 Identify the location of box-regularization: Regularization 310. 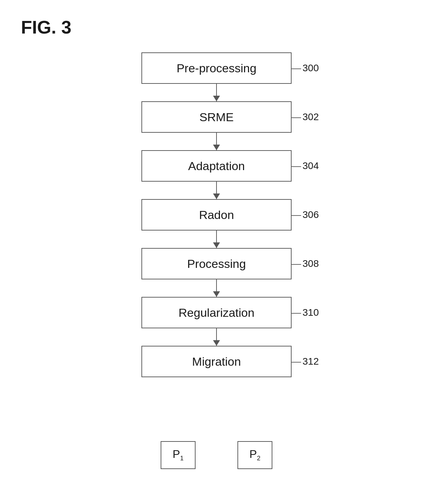
(216, 313).